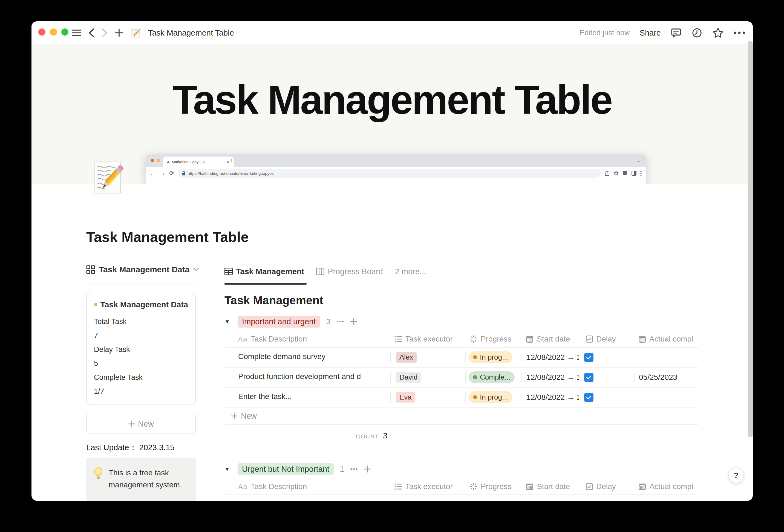  Describe the element at coordinates (144, 270) in the screenshot. I see `database-select-label: Task Management Data` at that location.